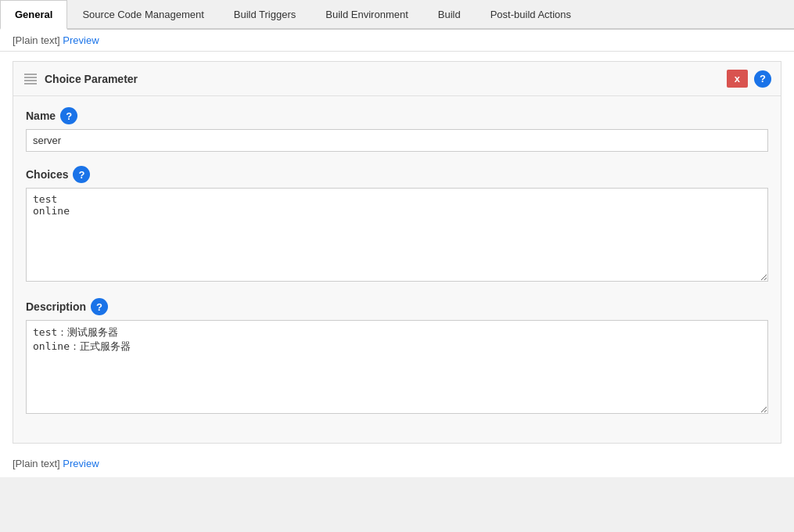  Describe the element at coordinates (81, 41) in the screenshot. I see `top-preview-link: Preview` at that location.